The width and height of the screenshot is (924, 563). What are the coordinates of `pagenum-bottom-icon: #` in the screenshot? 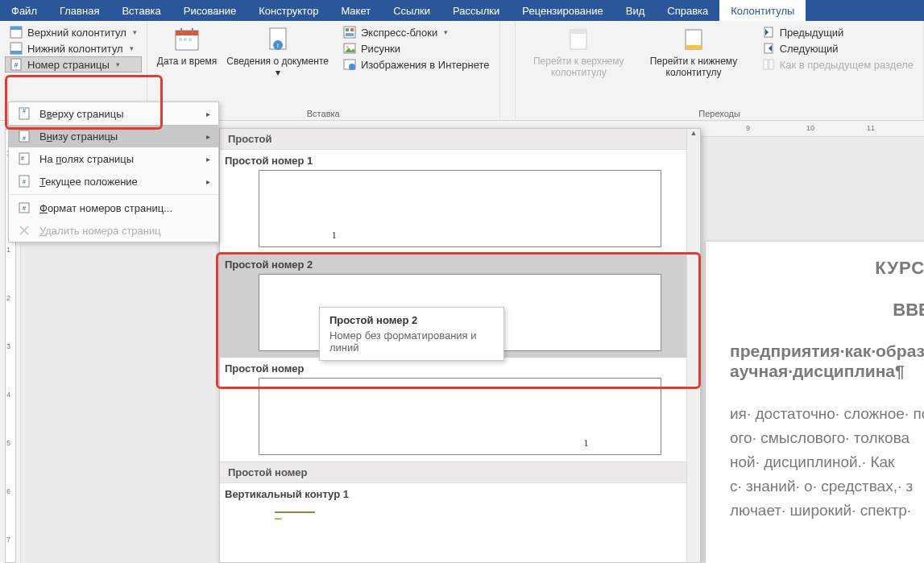 It's located at (24, 136).